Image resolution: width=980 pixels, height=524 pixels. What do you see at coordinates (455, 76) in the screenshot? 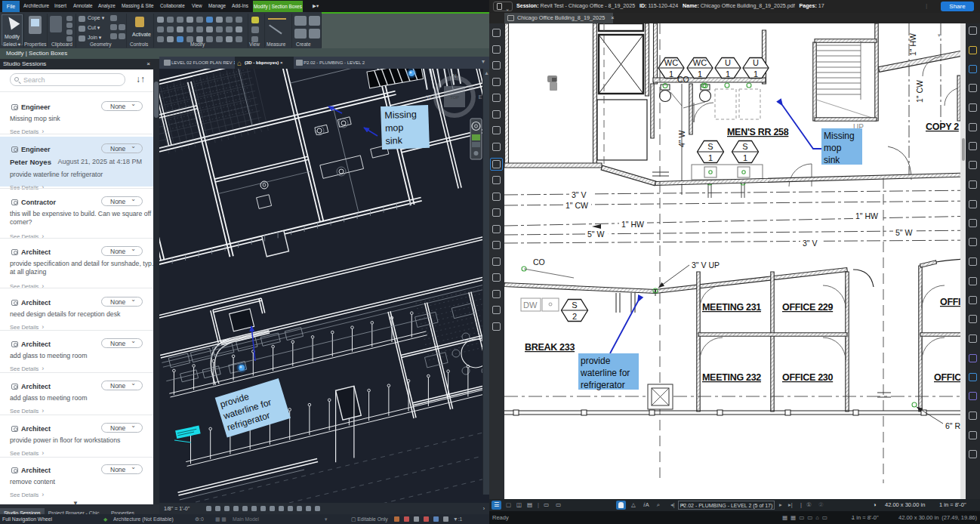
I see `svg-text: N` at bounding box center [455, 76].